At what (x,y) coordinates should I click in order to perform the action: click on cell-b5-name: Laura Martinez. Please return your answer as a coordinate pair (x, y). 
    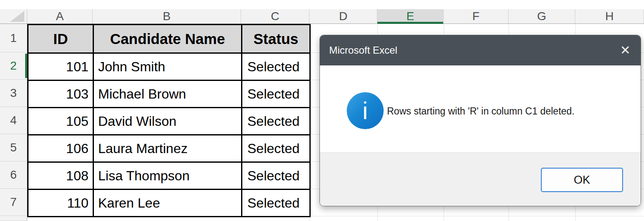
    Looking at the image, I should click on (168, 148).